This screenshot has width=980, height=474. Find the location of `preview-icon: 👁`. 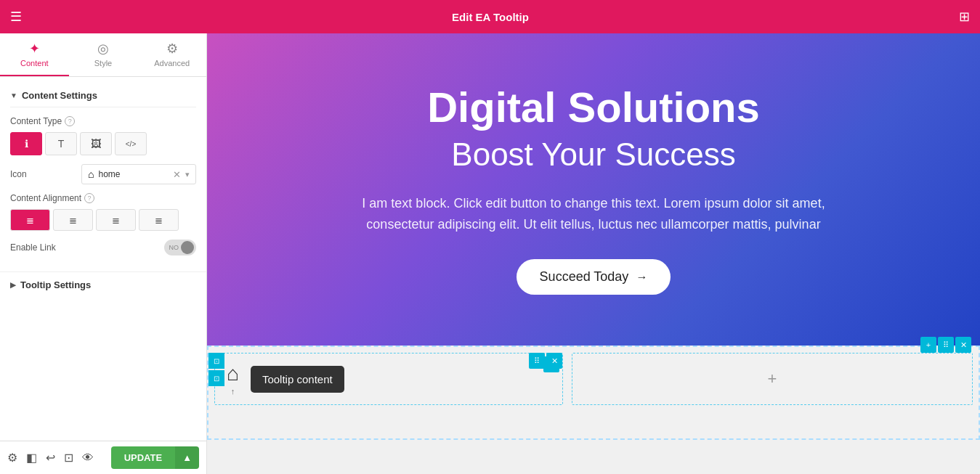

preview-icon: 👁 is located at coordinates (88, 458).